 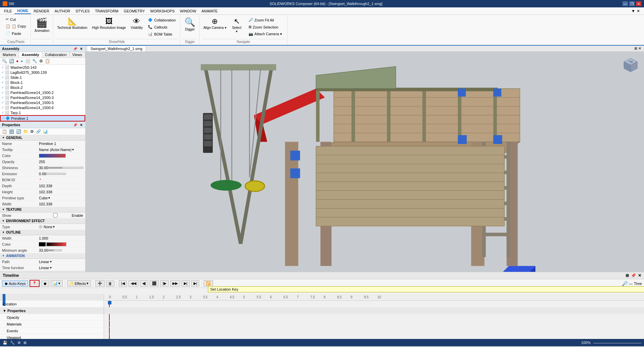 I want to click on collaboration-btn: 🔷Collaboration, so click(x=162, y=20).